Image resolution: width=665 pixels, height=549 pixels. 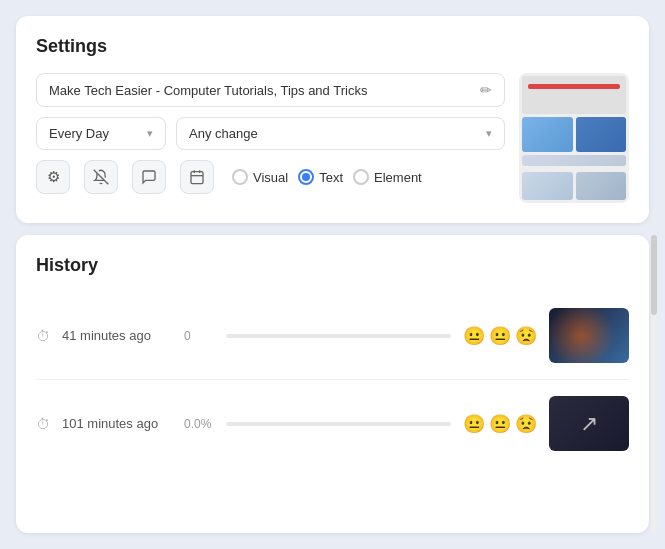 I want to click on radio-visual-circle, so click(x=240, y=177).